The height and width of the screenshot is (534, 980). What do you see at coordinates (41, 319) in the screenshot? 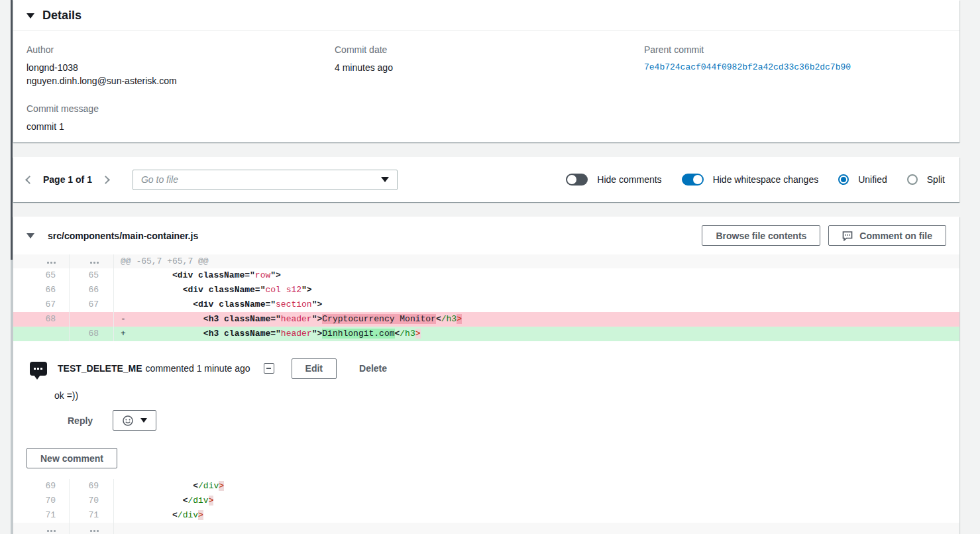
I see `diff-gutter-old: 68` at bounding box center [41, 319].